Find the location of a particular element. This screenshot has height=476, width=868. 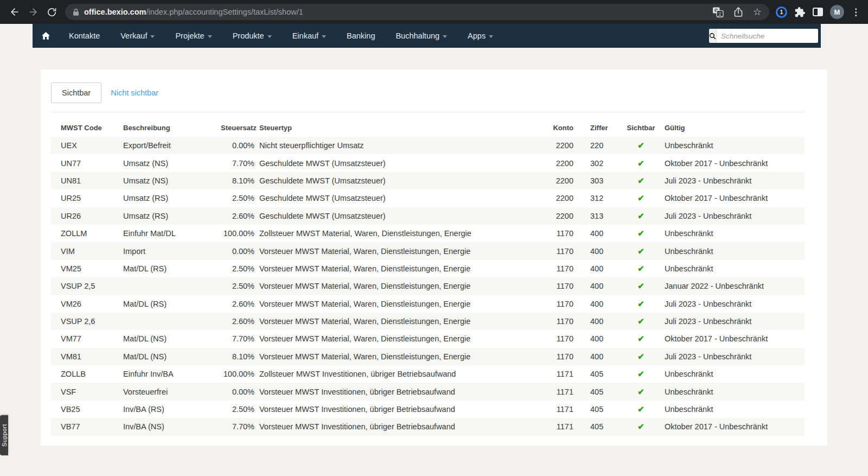

profile-avatar: M is located at coordinates (837, 12).